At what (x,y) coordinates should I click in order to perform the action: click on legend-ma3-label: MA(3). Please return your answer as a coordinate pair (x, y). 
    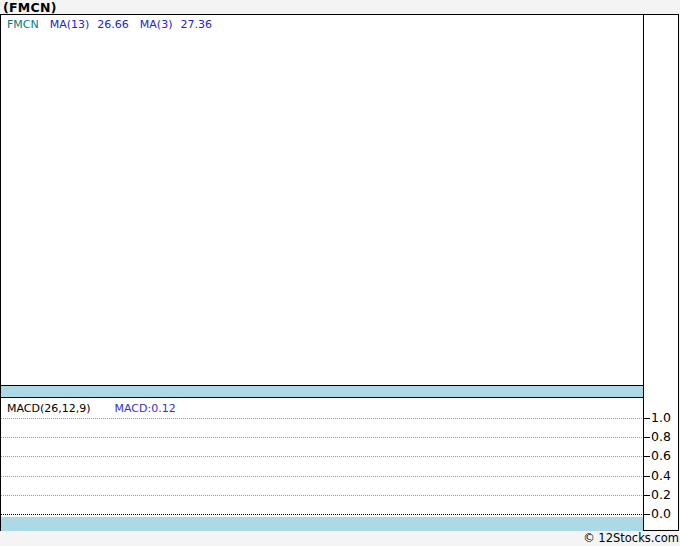
    Looking at the image, I should click on (156, 24).